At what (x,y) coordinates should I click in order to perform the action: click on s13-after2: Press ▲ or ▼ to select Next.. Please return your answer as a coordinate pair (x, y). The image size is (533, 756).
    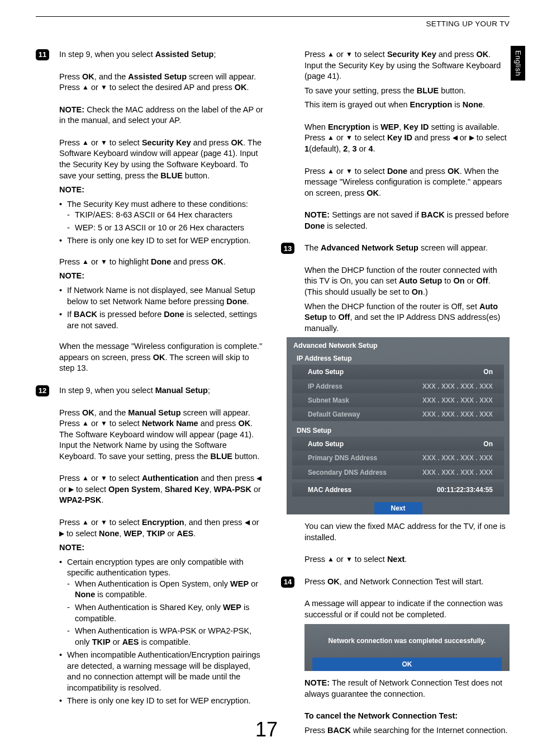
    Looking at the image, I should click on (407, 560).